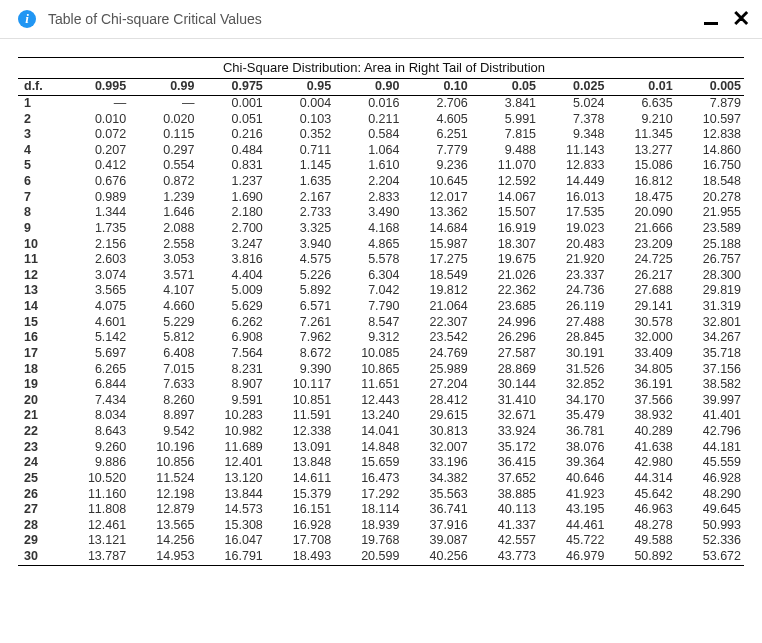 The height and width of the screenshot is (643, 762). What do you see at coordinates (368, 276) in the screenshot?
I see `cell: 6.304` at bounding box center [368, 276].